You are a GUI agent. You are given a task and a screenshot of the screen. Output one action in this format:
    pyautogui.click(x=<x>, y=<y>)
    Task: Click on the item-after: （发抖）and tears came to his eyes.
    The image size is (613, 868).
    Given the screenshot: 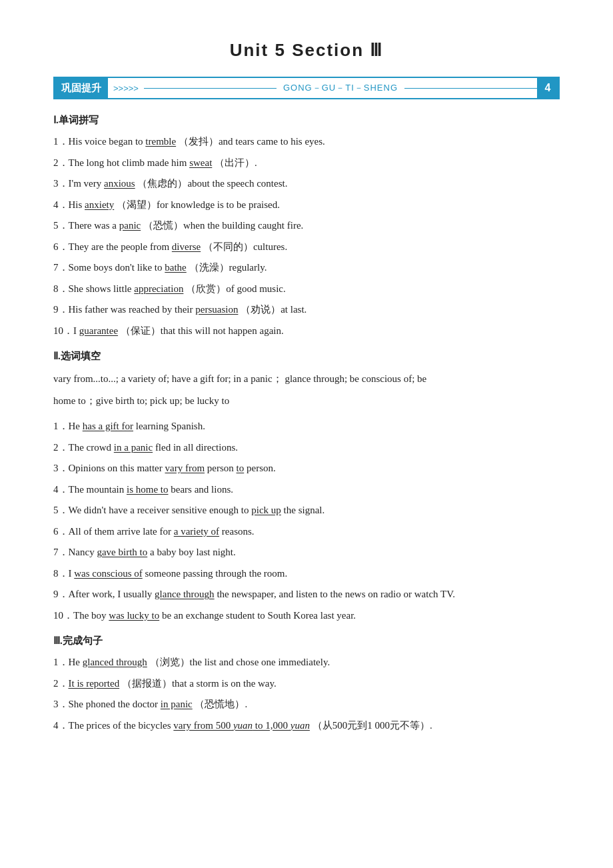 What is the action you would take?
    pyautogui.click(x=252, y=141)
    